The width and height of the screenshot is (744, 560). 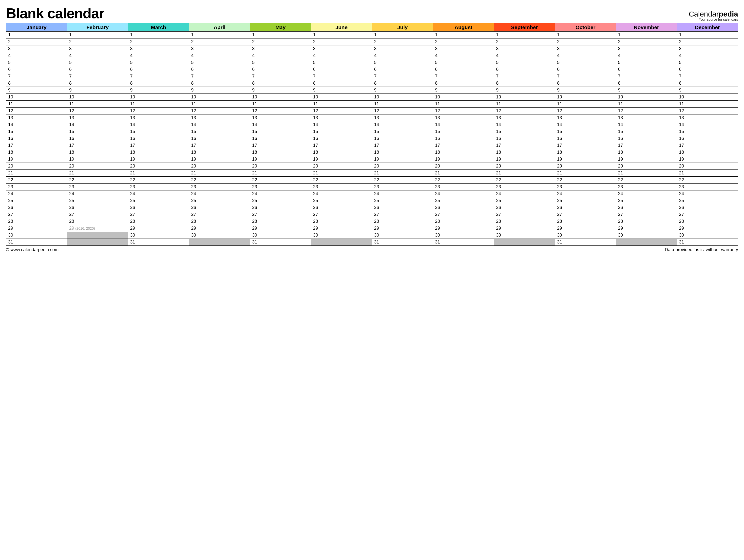 I want to click on day-row: 101010101010101010101010, so click(x=372, y=97).